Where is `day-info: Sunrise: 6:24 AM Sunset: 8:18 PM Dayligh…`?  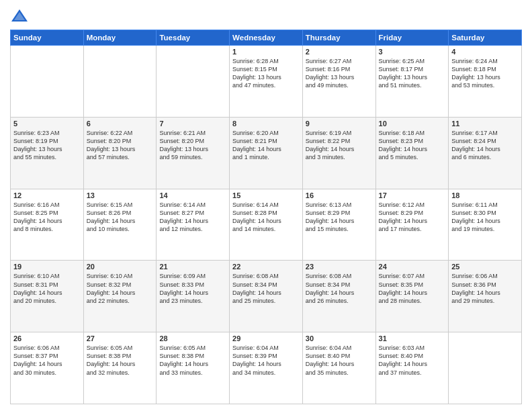
day-info: Sunrise: 6:24 AM Sunset: 8:18 PM Dayligh… is located at coordinates (485, 74).